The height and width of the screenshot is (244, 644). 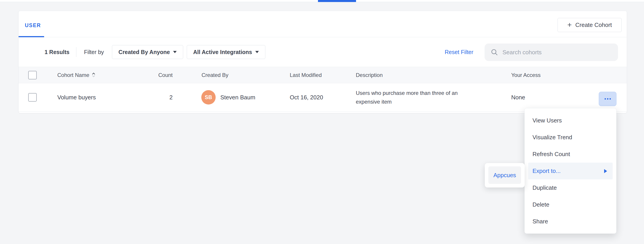 I want to click on menu-item-delete: Delete, so click(x=570, y=205).